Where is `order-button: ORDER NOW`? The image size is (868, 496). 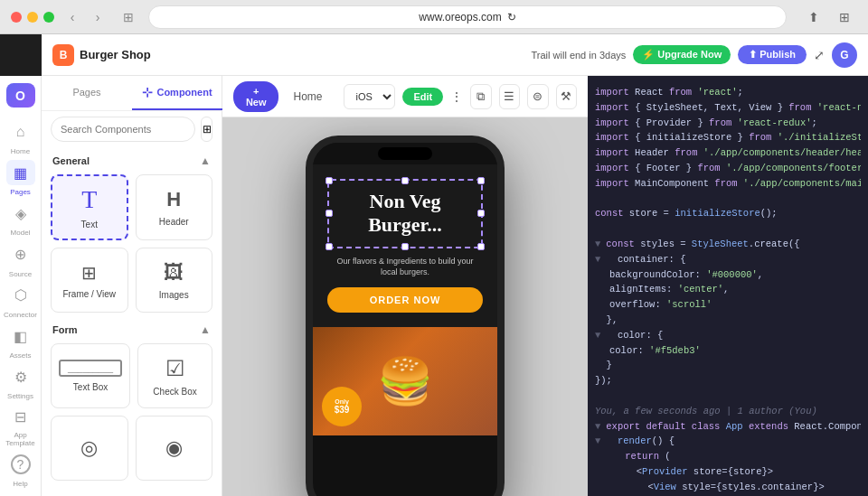 order-button: ORDER NOW is located at coordinates (405, 300).